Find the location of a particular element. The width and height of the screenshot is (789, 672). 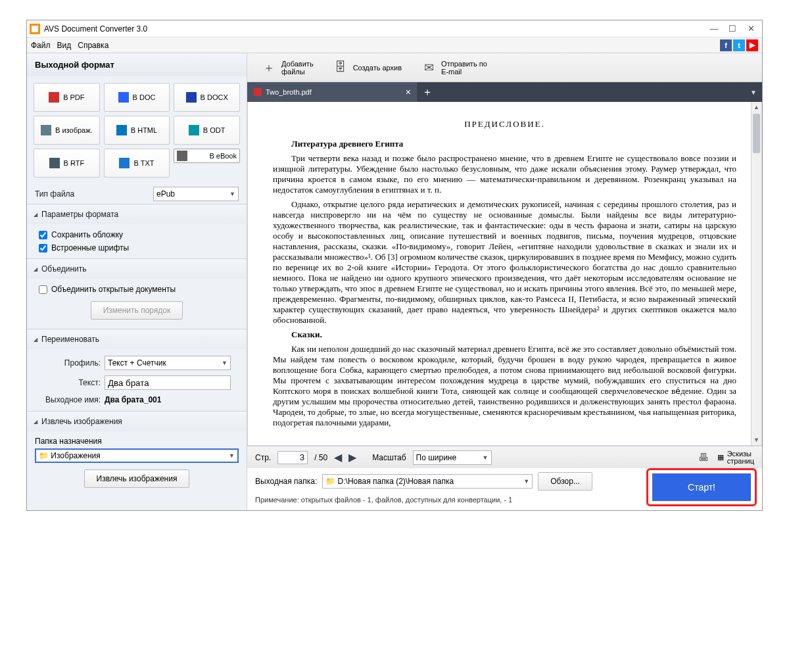

format-image: В изображ. is located at coordinates (67, 130).